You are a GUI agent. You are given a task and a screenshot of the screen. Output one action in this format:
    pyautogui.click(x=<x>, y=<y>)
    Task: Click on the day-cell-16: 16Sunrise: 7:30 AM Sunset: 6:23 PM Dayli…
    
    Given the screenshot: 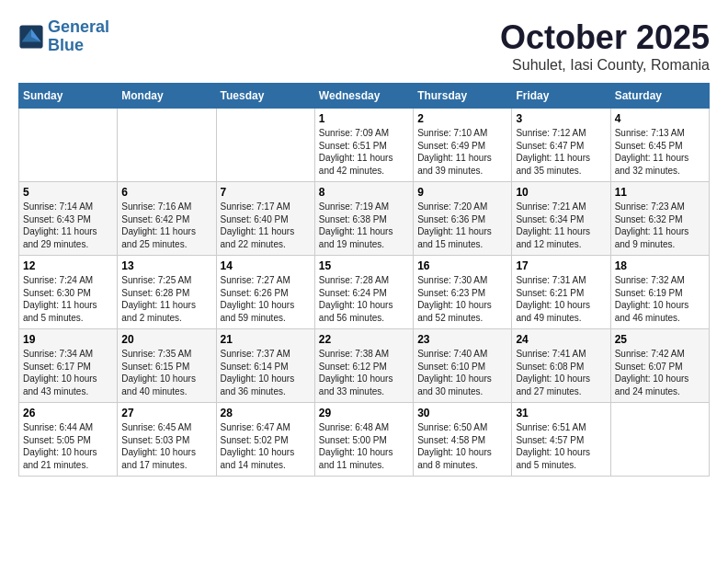 What is the action you would take?
    pyautogui.click(x=463, y=293)
    